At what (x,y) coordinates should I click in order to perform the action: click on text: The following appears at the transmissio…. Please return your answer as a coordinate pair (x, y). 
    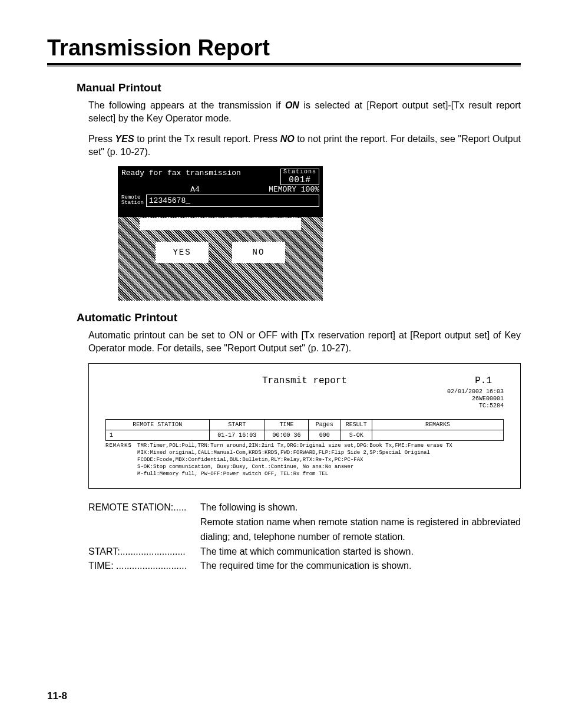
    Looking at the image, I should click on (187, 105).